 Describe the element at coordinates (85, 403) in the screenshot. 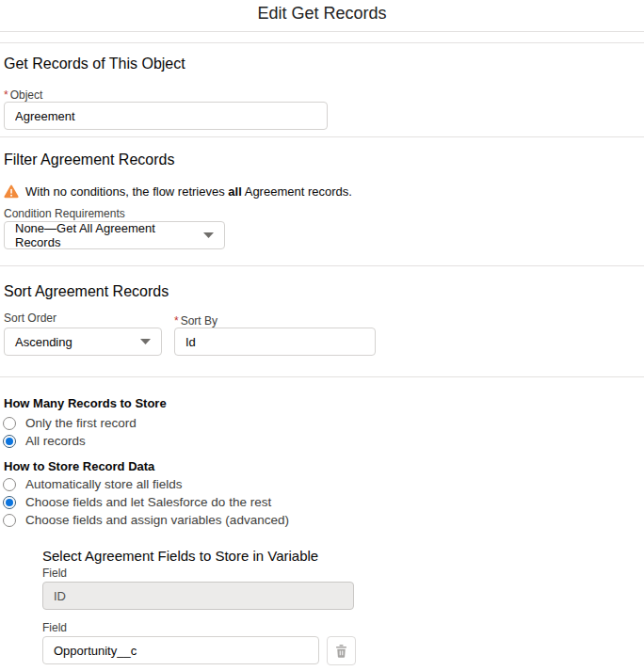

I see `how-many-records-label: How Many Records to Store` at that location.